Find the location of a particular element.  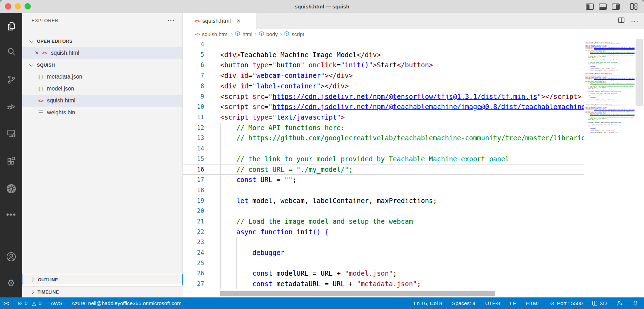

folder-section-header: SQUISH is located at coordinates (102, 65).